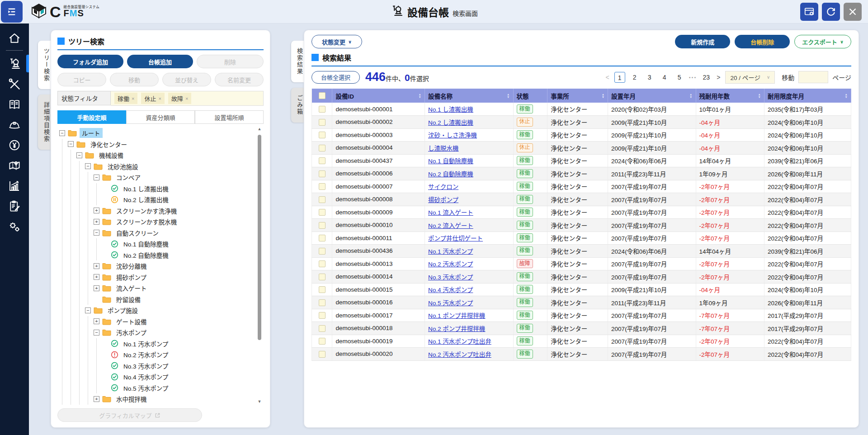 This screenshot has width=868, height=435. What do you see at coordinates (90, 61) in the screenshot?
I see `tree-action-button: フォルダ追加` at bounding box center [90, 61].